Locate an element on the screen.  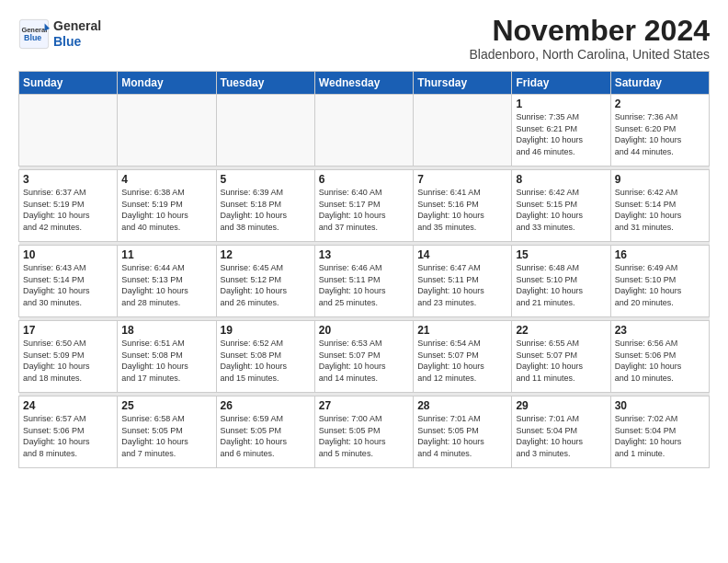
calendar-cell: 20Sunrise: 6:53 AM Sunset: 5:07 PM Dayli… is located at coordinates (364, 357).